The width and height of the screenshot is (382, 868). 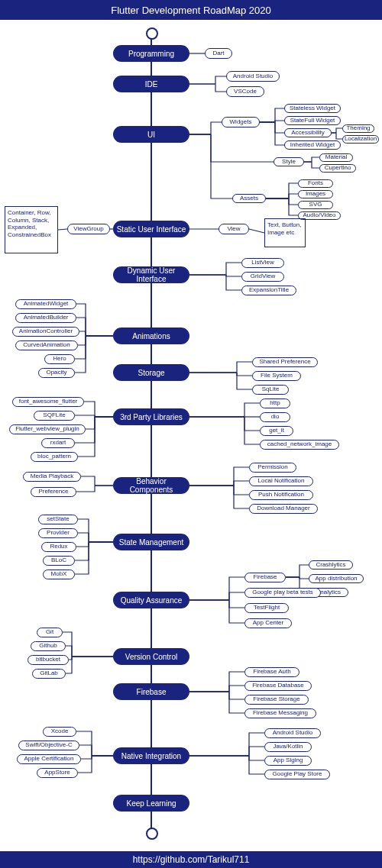 I want to click on chip-apple-certification: Apple Certification, so click(x=49, y=759).